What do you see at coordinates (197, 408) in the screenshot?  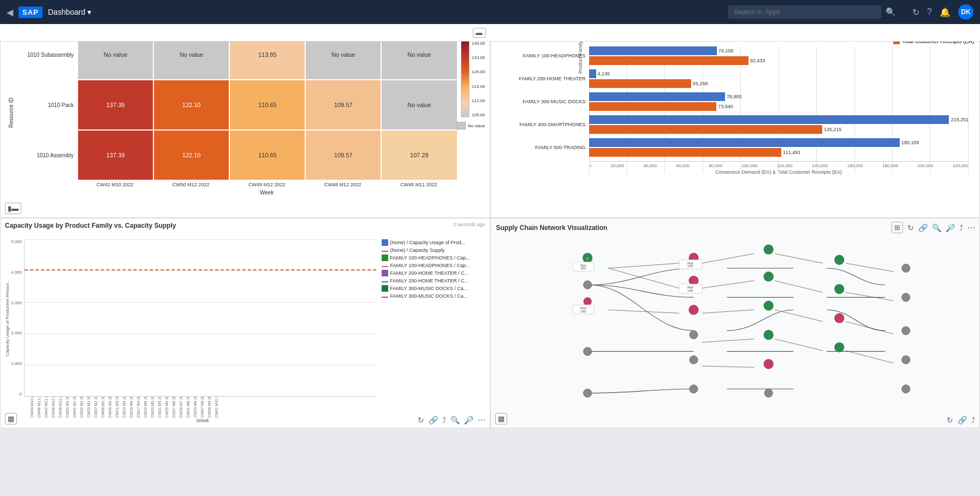 I see `x-label: CW33 M8 2023` at bounding box center [197, 408].